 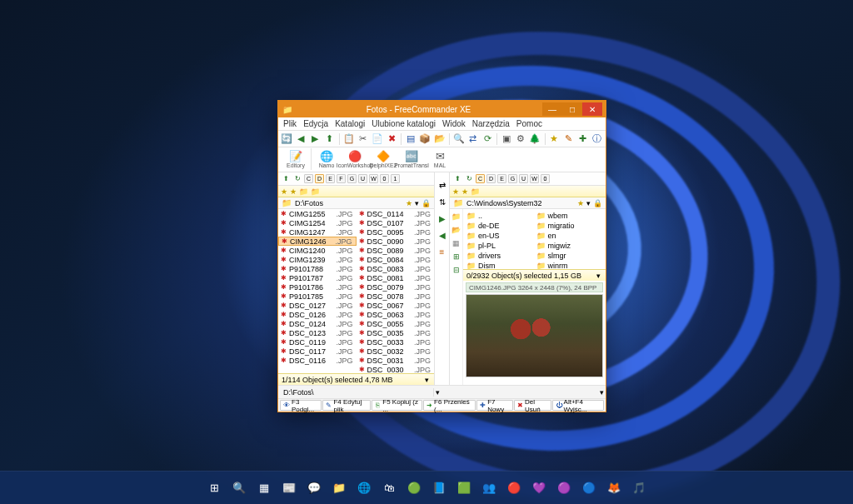 What do you see at coordinates (514, 488) in the screenshot?
I see `taskbar-opera-icon: 🔴` at bounding box center [514, 488].